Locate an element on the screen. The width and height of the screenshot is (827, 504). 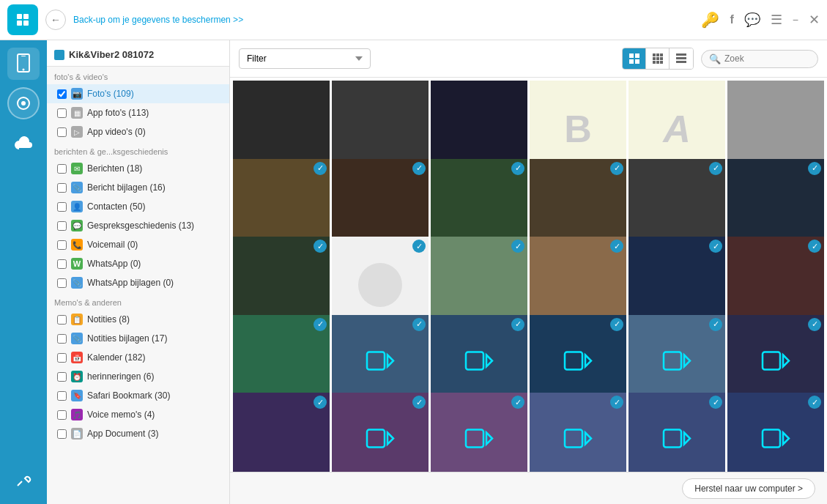
facebook-icon: f is located at coordinates (731, 20).